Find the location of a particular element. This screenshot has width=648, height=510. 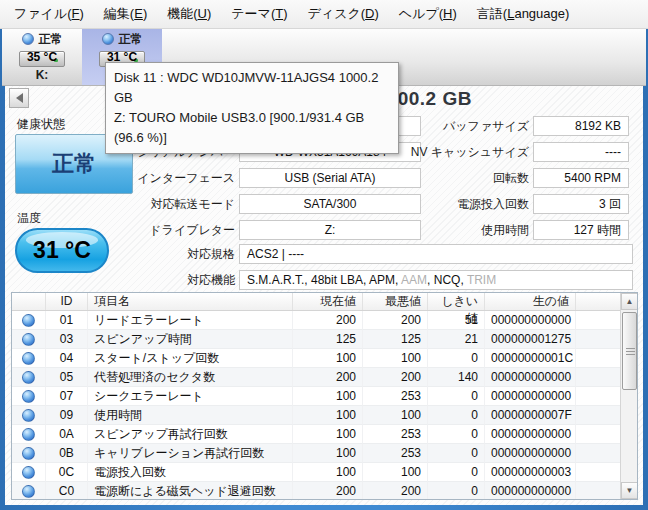

field-value: 3 回 is located at coordinates (581, 204).